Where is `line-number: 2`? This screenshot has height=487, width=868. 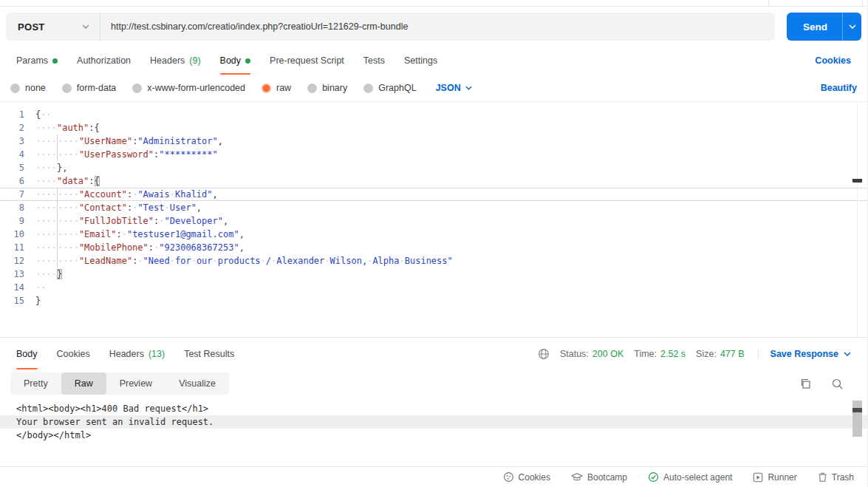
line-number: 2 is located at coordinates (18, 128).